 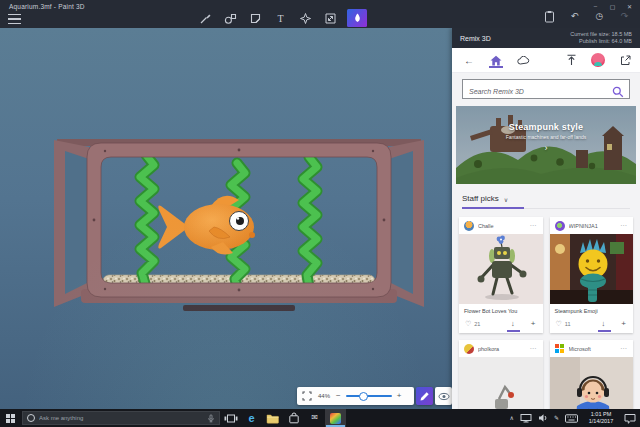 What do you see at coordinates (444, 396) in the screenshot?
I see `view-mode-button` at bounding box center [444, 396].